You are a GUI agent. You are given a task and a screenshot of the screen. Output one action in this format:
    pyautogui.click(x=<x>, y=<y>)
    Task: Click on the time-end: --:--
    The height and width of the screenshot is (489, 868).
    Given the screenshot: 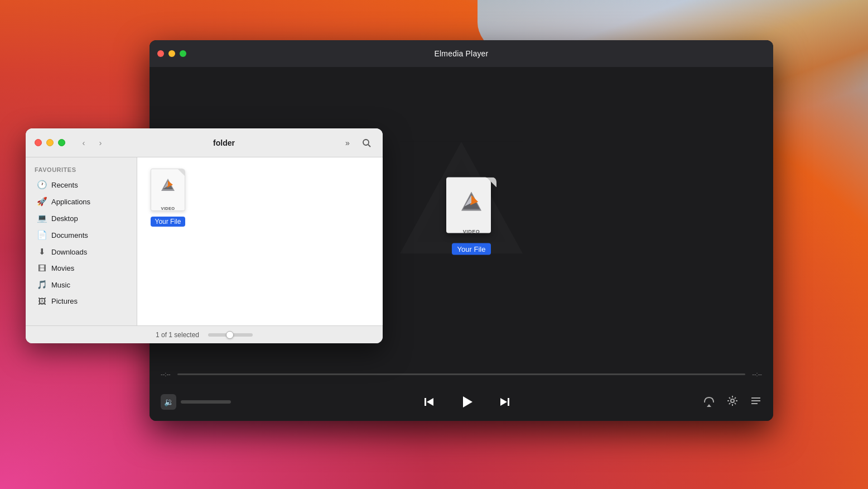 What is the action you would take?
    pyautogui.click(x=757, y=374)
    